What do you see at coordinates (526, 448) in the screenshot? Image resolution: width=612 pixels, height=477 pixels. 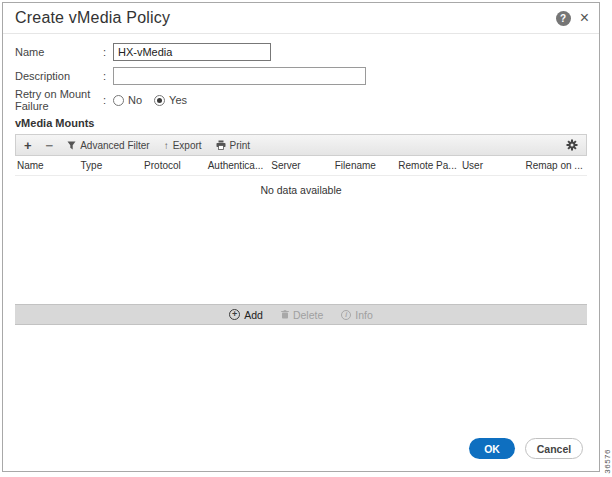 I see `dialog-footer: OK Cancel` at bounding box center [526, 448].